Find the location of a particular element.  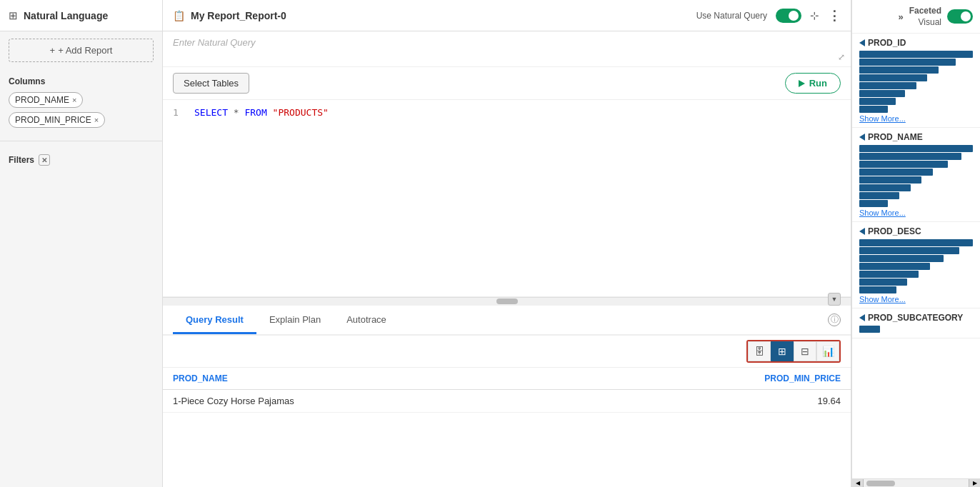

scroll-right-button: ▶ is located at coordinates (974, 483).